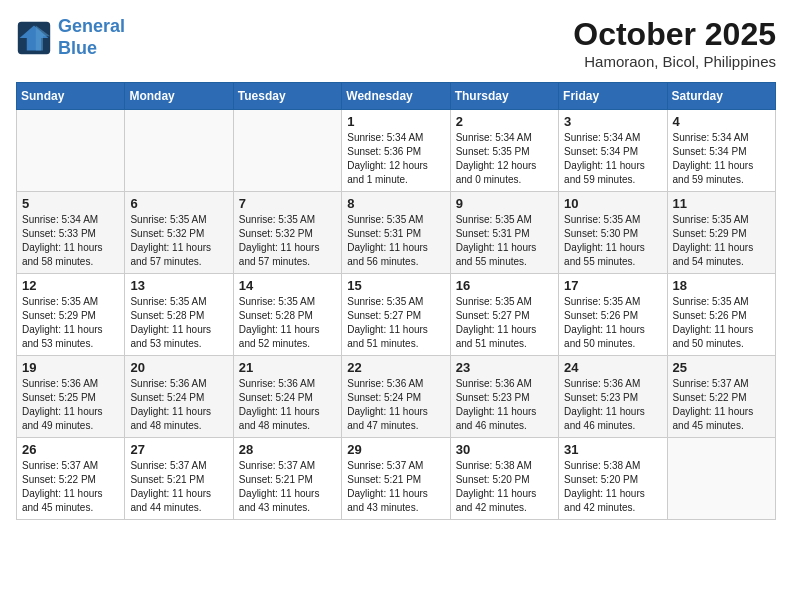  Describe the element at coordinates (504, 368) in the screenshot. I see `day-number: 23` at that location.